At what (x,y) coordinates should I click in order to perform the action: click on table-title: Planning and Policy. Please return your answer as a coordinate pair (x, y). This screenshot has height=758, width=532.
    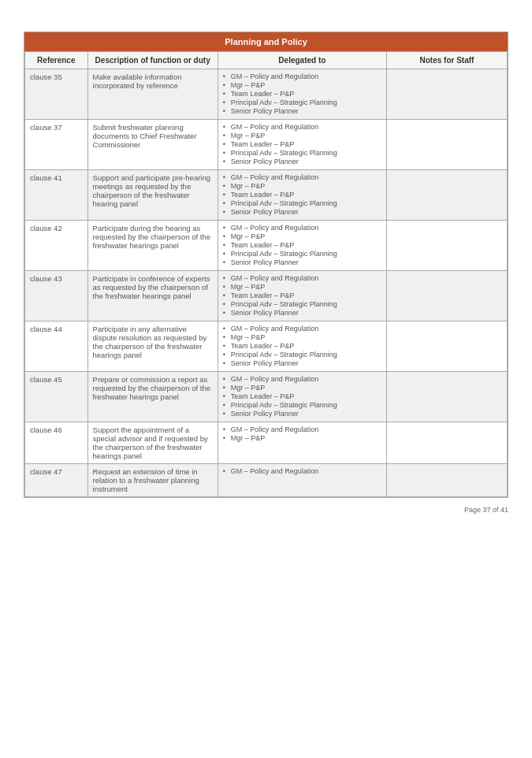
    Looking at the image, I should click on (266, 42).